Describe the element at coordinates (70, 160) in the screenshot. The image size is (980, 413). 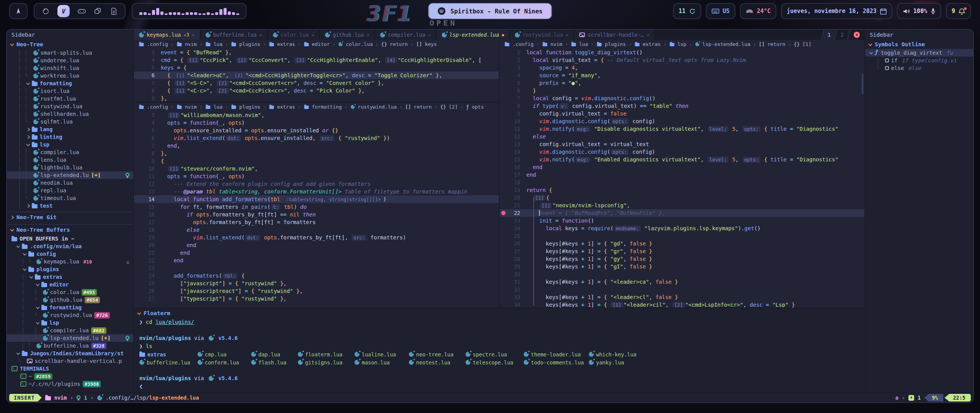
I see `neotree-row: │ │ lens.lua` at that location.